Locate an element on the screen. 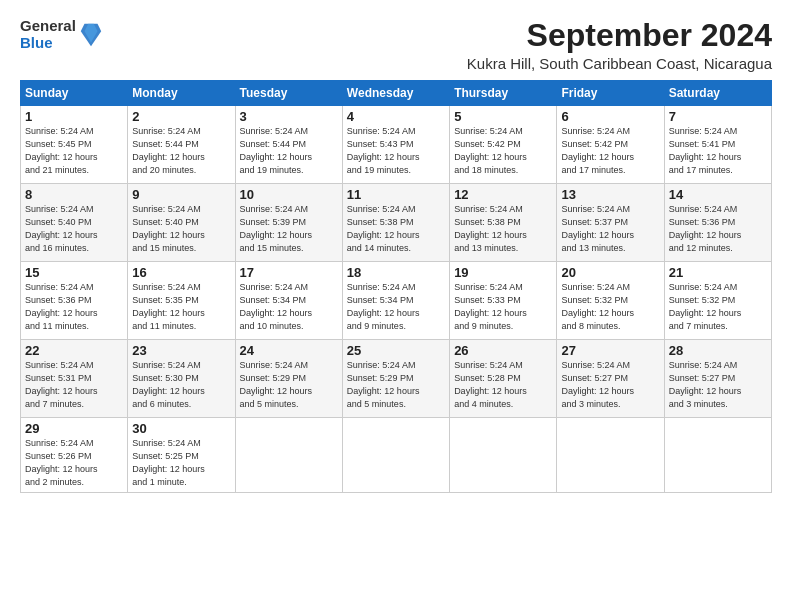 The width and height of the screenshot is (792, 612). day-number: 7 is located at coordinates (718, 116).